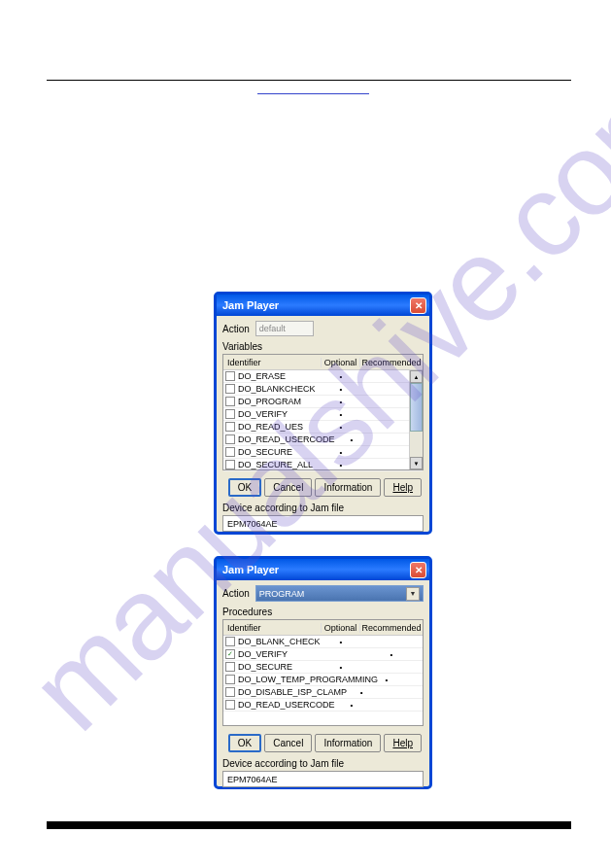 Image resolution: width=611 pixels, height=868 pixels. I want to click on scroll-down-icon: ▼, so click(416, 463).